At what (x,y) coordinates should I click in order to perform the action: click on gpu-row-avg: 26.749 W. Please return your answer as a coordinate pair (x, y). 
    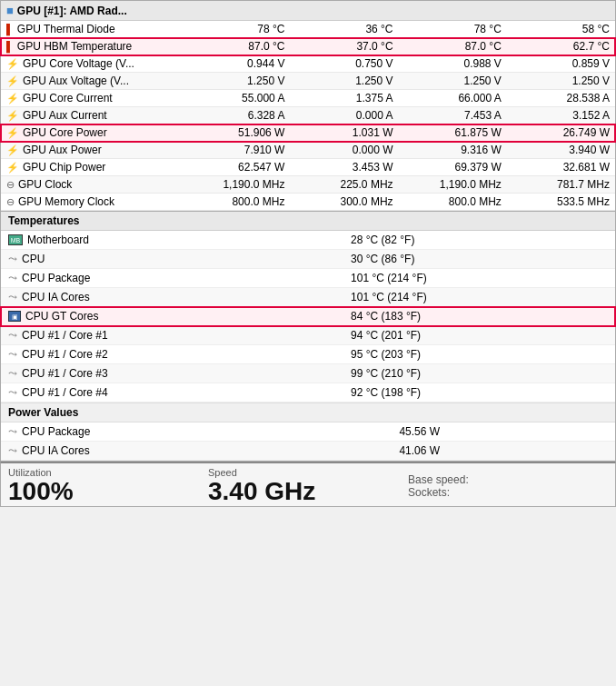
    Looking at the image, I should click on (561, 133).